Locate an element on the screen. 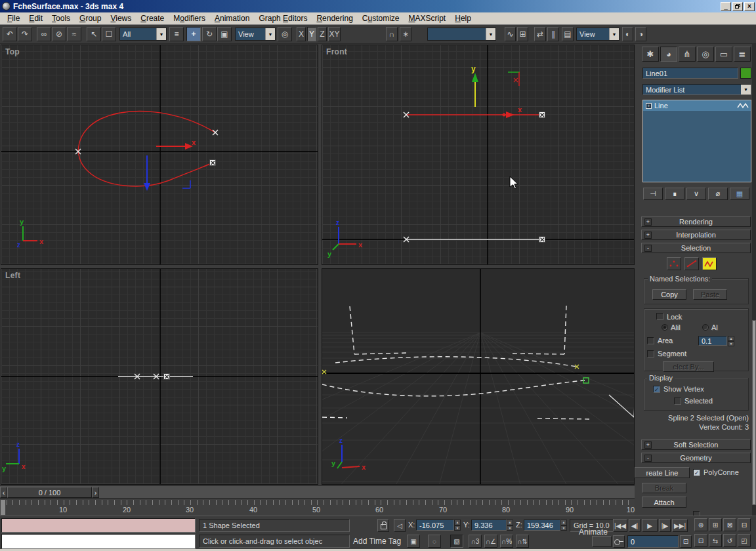  object-color-swatch is located at coordinates (746, 73).